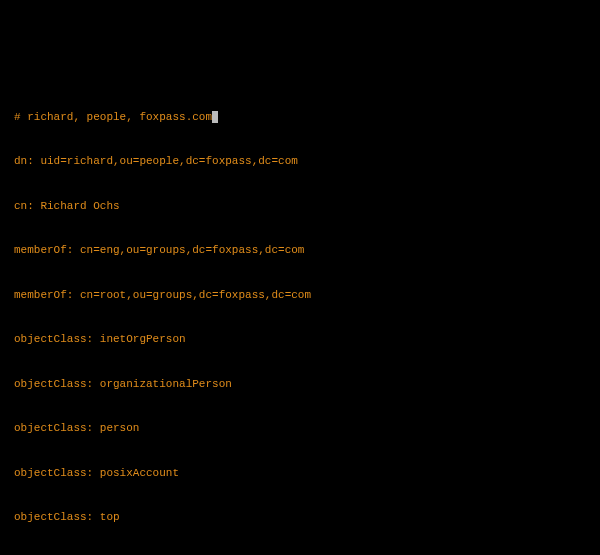 The image size is (600, 555). What do you see at coordinates (113, 117) in the screenshot?
I see `ldap-entry-comment: # richard, people, foxpass.com` at bounding box center [113, 117].